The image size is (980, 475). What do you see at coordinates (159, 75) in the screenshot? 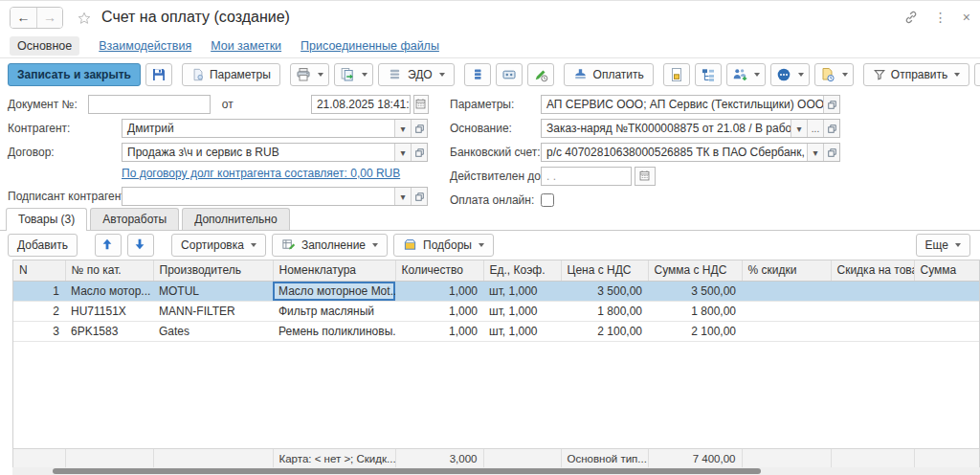
I see `save-button` at bounding box center [159, 75].